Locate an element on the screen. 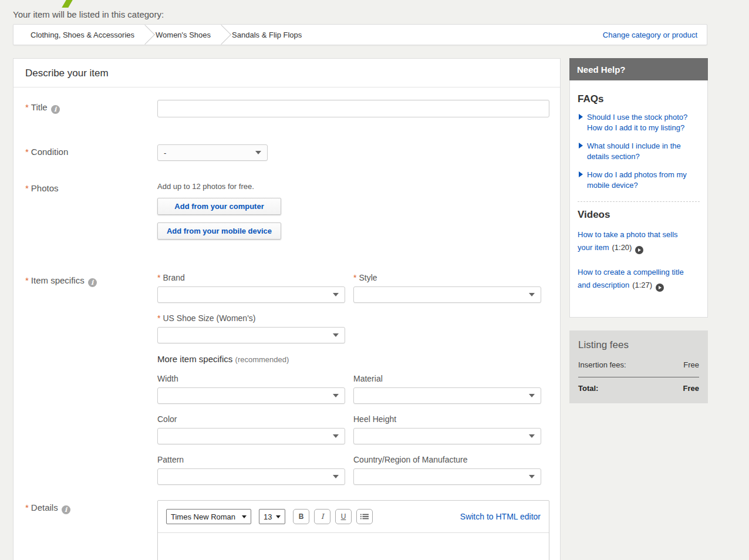  breadcrumb-items: Clothing, Shoes & Accessories Women's Sh… is located at coordinates (162, 35).